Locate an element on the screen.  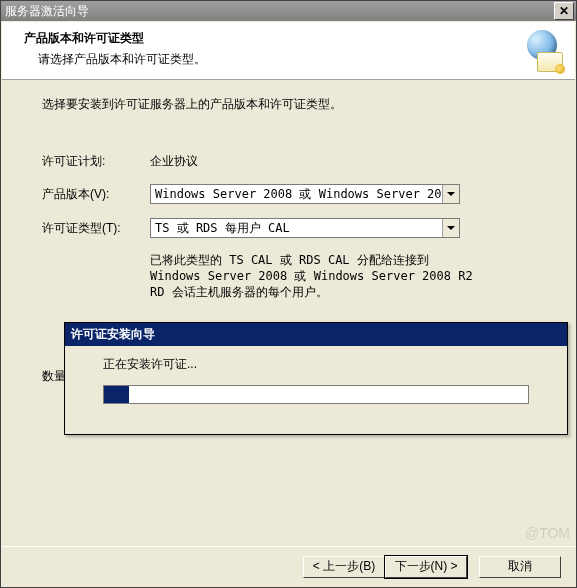
progress-status-text: 正在安装许可证... is located at coordinates (316, 364).